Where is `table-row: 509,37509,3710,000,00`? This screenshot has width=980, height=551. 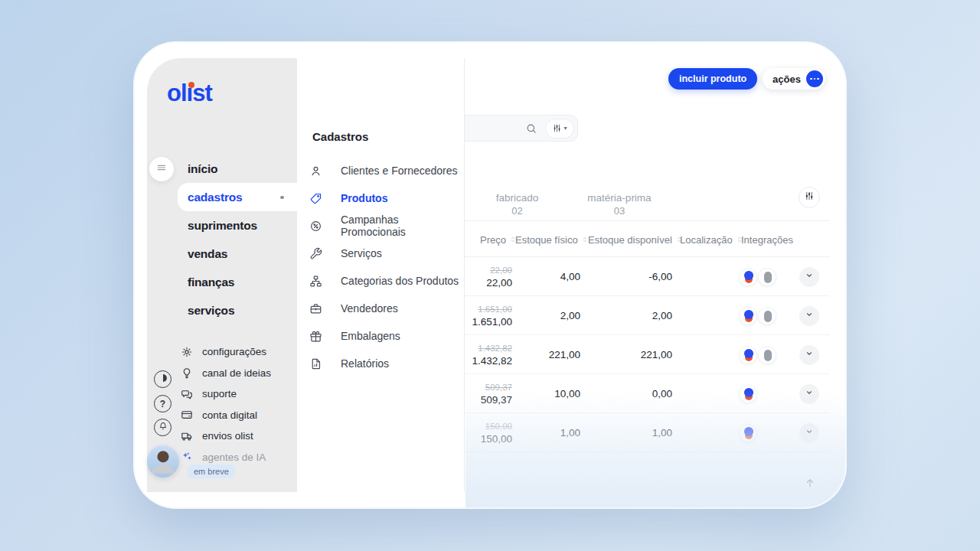
table-row: 509,37509,3710,000,00 is located at coordinates (648, 393).